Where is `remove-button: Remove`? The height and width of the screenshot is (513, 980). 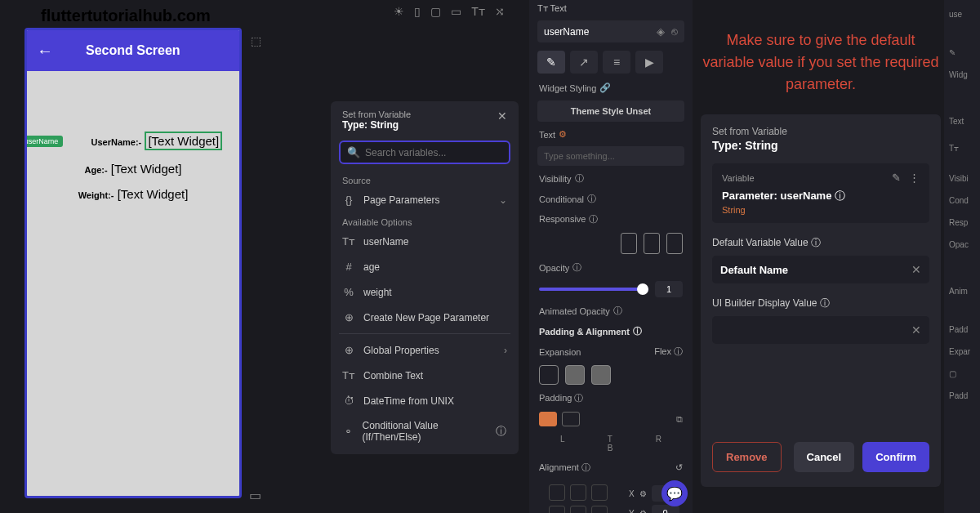
remove-button: Remove is located at coordinates (746, 457).